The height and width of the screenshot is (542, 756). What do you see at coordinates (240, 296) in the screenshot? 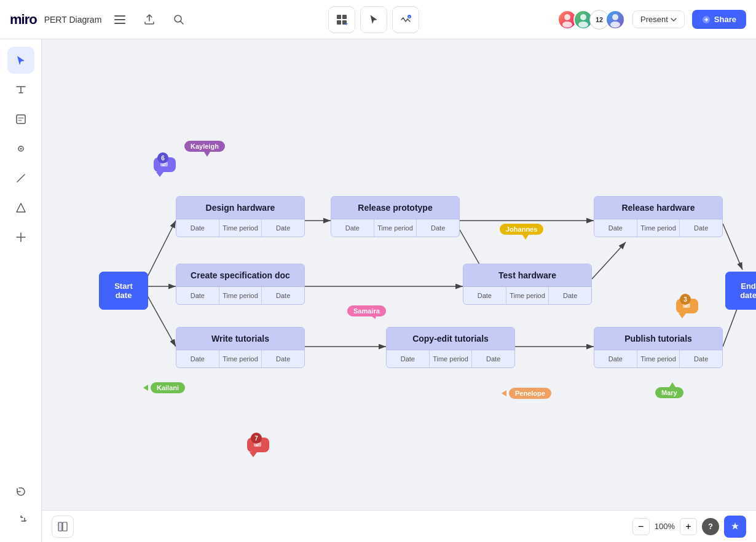
I see `spec-node-body: Date Time period Date` at bounding box center [240, 296].